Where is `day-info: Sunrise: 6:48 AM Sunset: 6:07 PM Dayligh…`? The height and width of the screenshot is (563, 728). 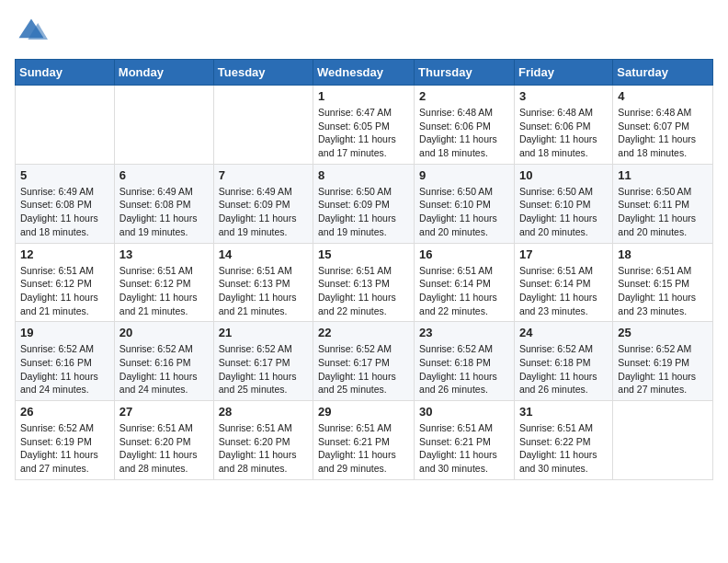
day-info: Sunrise: 6:48 AM Sunset: 6:07 PM Dayligh… is located at coordinates (663, 132).